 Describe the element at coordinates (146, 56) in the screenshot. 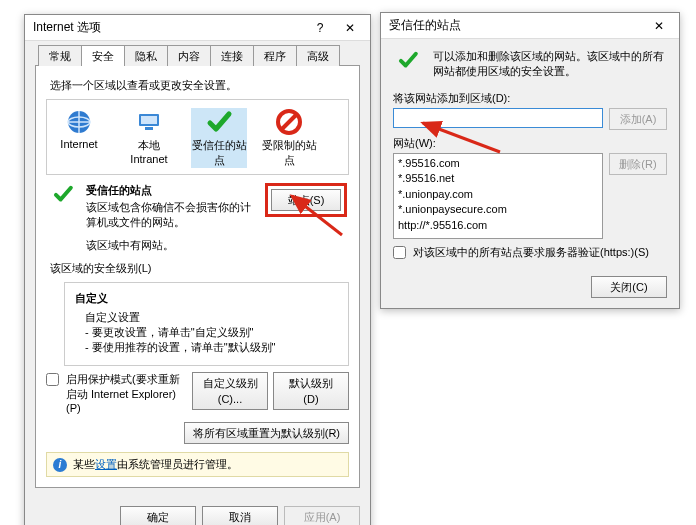

I see `tab-privacy: 隐私` at that location.